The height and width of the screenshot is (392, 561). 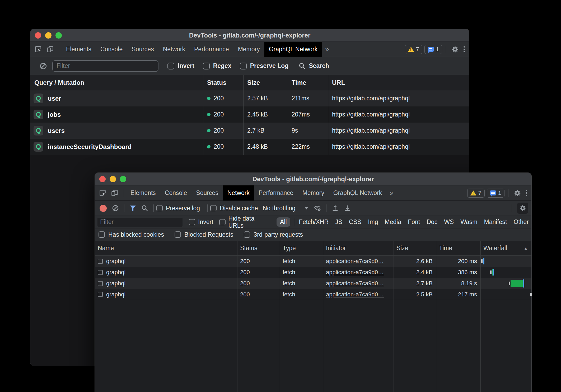 I want to click on column-query-mutation: Query / Mutation, so click(x=117, y=83).